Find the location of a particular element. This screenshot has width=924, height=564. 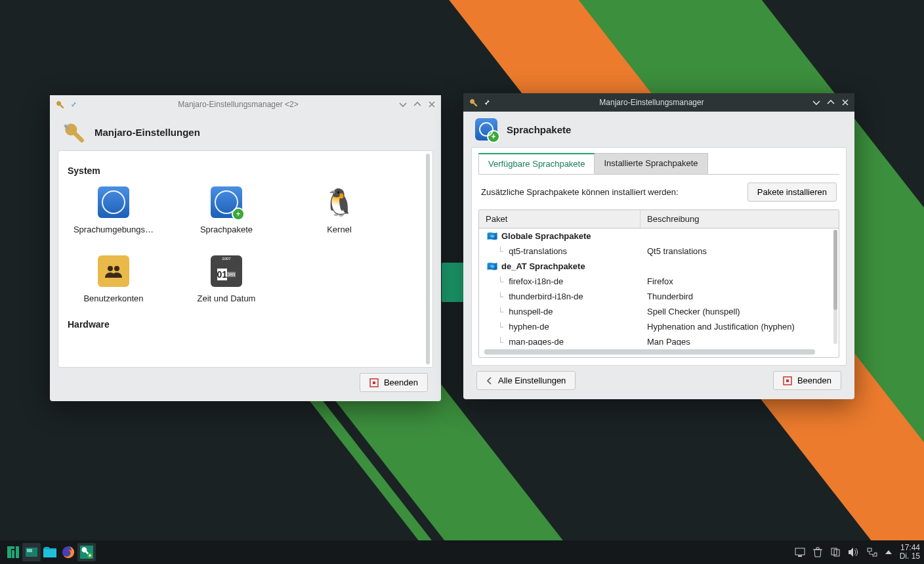

folder-icon is located at coordinates (50, 552).